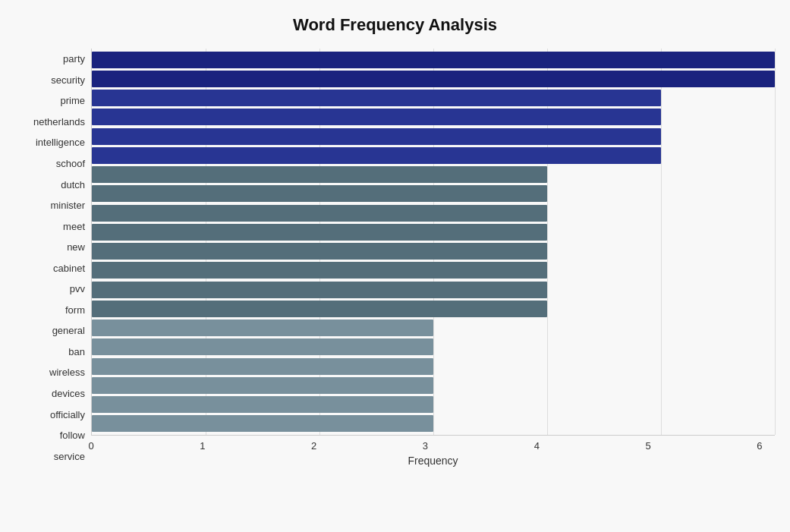 The height and width of the screenshot is (532, 790). I want to click on y-label: dutch, so click(73, 184).